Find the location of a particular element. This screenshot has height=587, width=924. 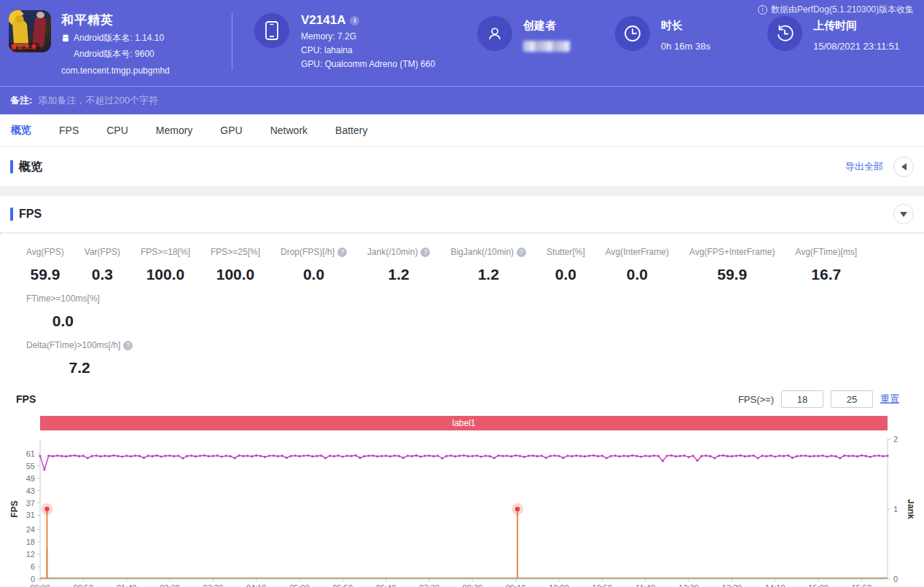

android-version-code: Android版本号: 9600 is located at coordinates (115, 54).